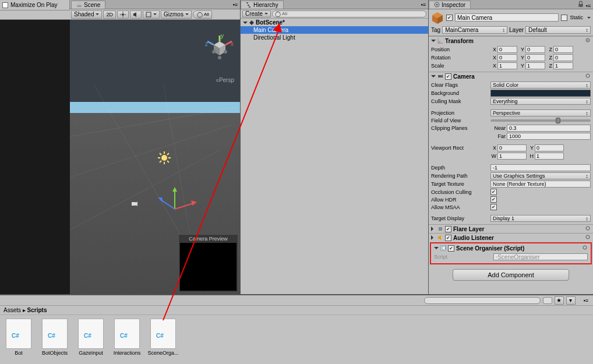 This screenshot has width=593, height=364. I want to click on project-search, so click(482, 301).